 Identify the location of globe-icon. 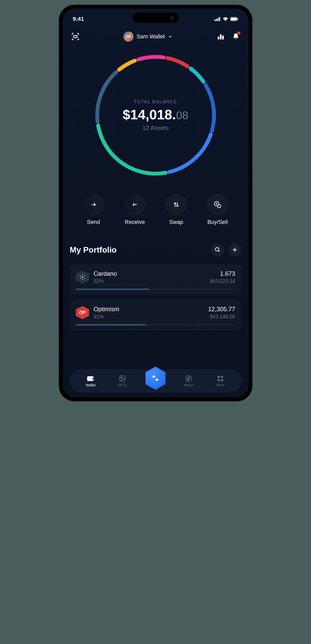
(189, 378).